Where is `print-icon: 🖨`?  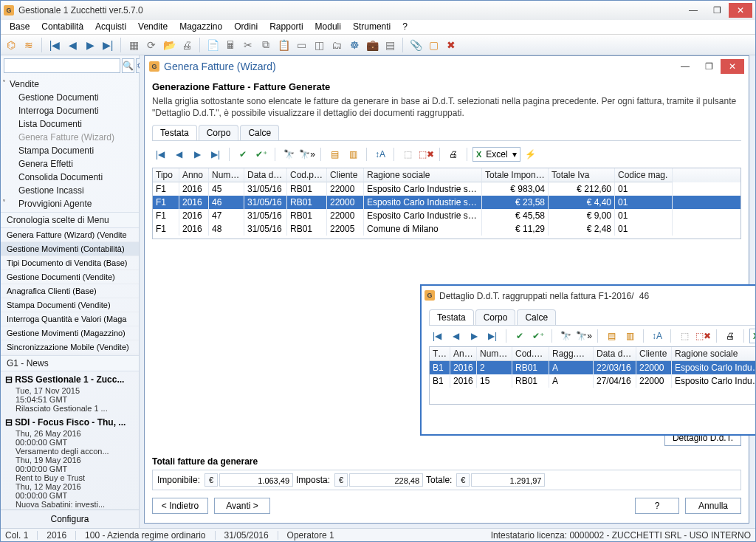 print-icon: 🖨 is located at coordinates (187, 45).